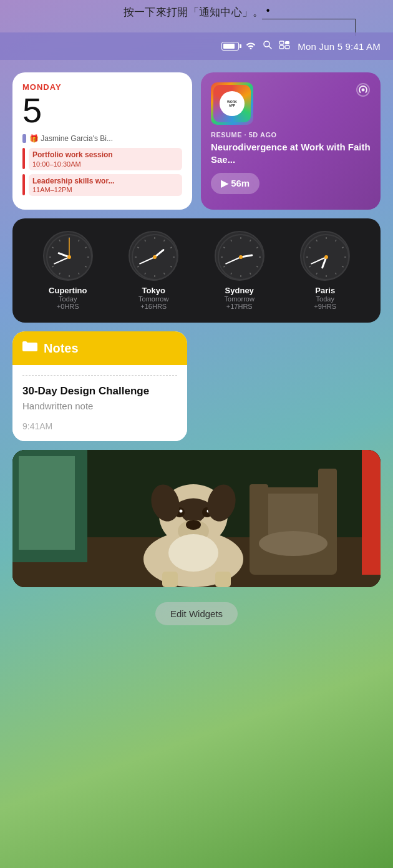 This screenshot has height=868, width=393. I want to click on edit-widgets-button: Edit Widgets, so click(196, 614).